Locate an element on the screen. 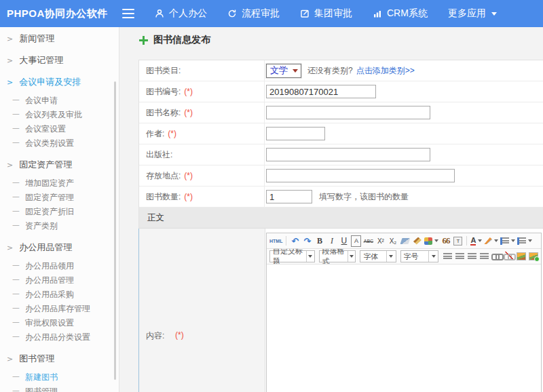 The width and height of the screenshot is (543, 392). image-icon is located at coordinates (521, 256).